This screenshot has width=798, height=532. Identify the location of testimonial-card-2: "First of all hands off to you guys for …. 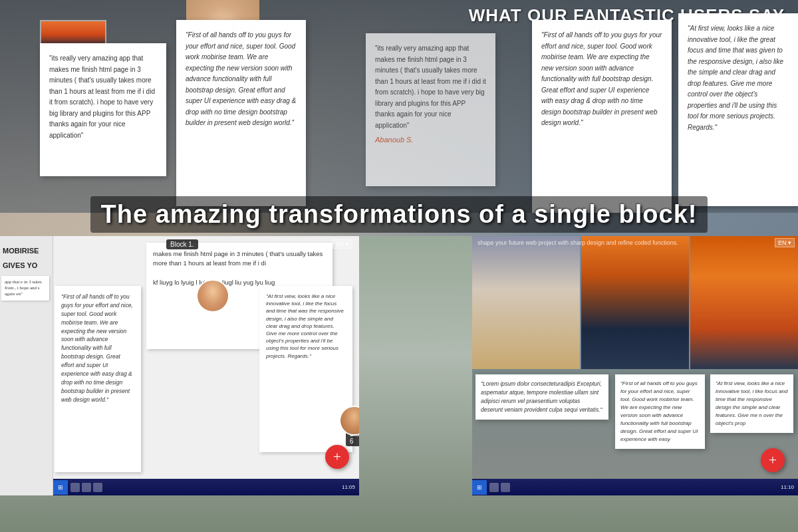
(241, 113).